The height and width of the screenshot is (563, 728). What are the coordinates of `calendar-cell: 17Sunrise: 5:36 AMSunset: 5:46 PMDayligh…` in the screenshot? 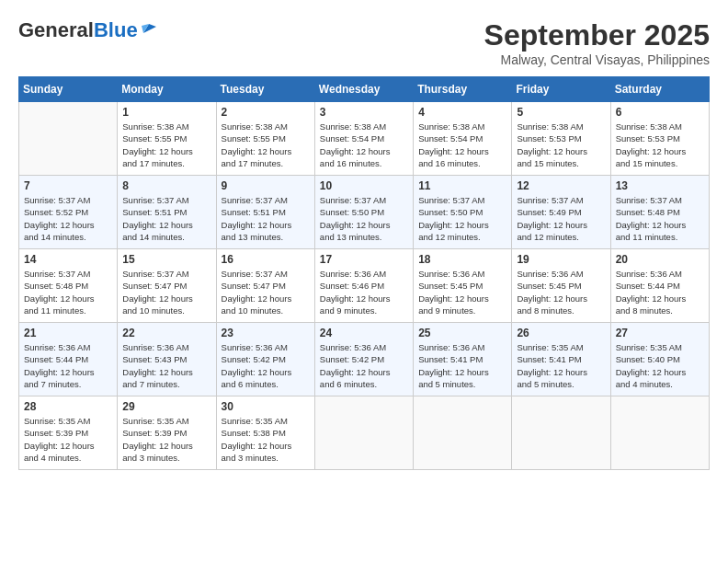 It's located at (364, 286).